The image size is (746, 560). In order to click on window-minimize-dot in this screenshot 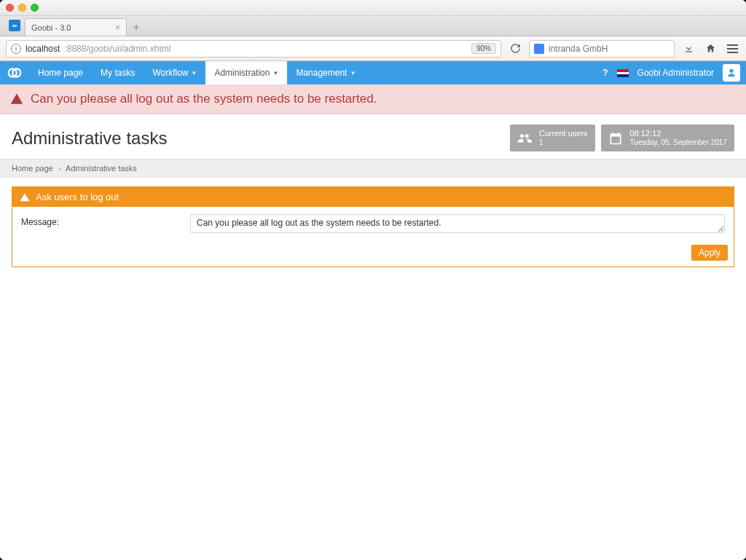, I will do `click(22, 7)`.